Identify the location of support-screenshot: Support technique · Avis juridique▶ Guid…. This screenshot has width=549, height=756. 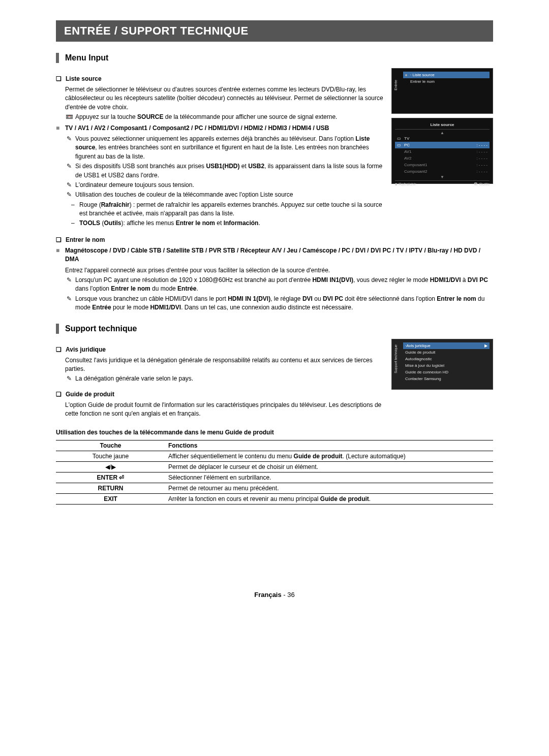
(442, 364).